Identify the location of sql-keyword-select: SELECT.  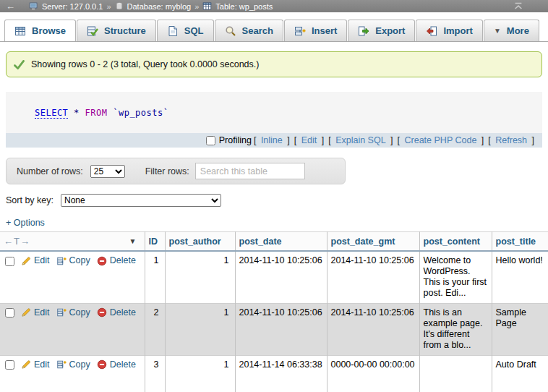
(51, 113).